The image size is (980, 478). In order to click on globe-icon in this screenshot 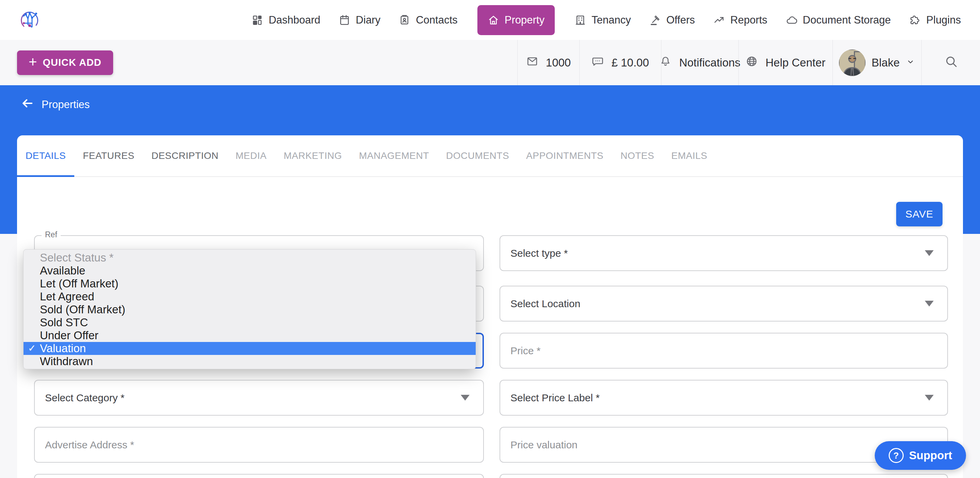, I will do `click(752, 63)`.